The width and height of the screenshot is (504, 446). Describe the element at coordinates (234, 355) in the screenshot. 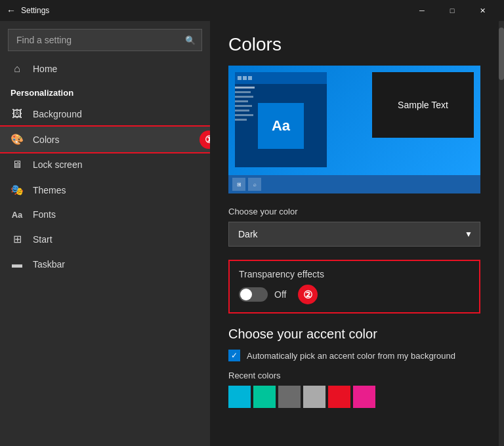

I see `checkmark-icon: ✓` at that location.